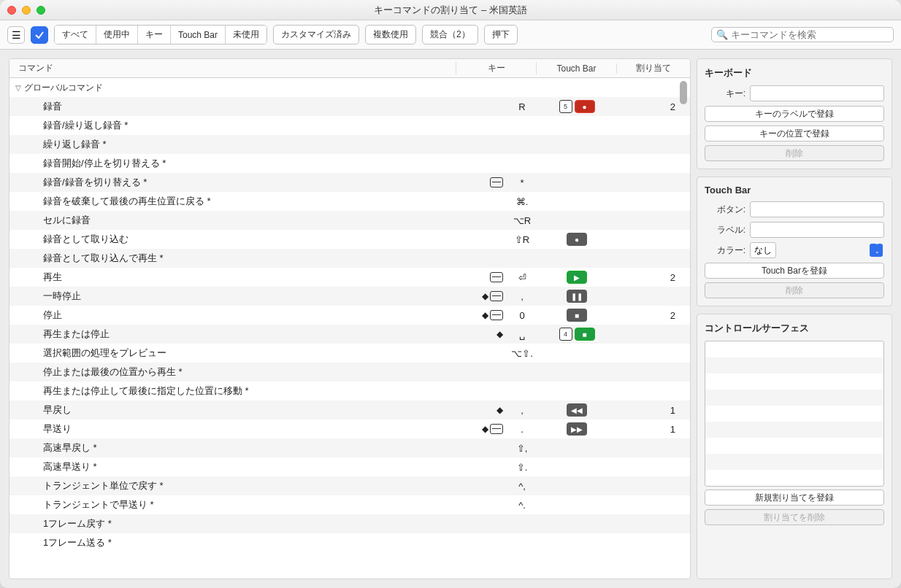  I want to click on table-row: 停止または最後の位置から再生 *, so click(350, 372).